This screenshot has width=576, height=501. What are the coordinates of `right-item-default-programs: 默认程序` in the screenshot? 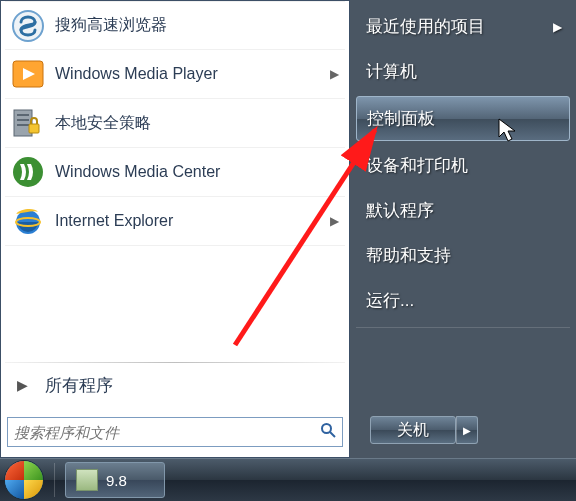 It's located at (463, 210).